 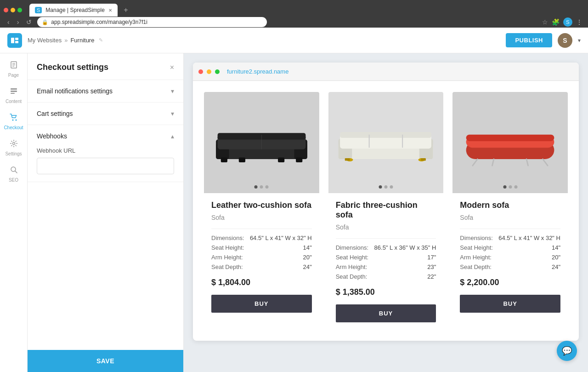 I want to click on webhooks-chevron-icon: ▴, so click(x=173, y=136).